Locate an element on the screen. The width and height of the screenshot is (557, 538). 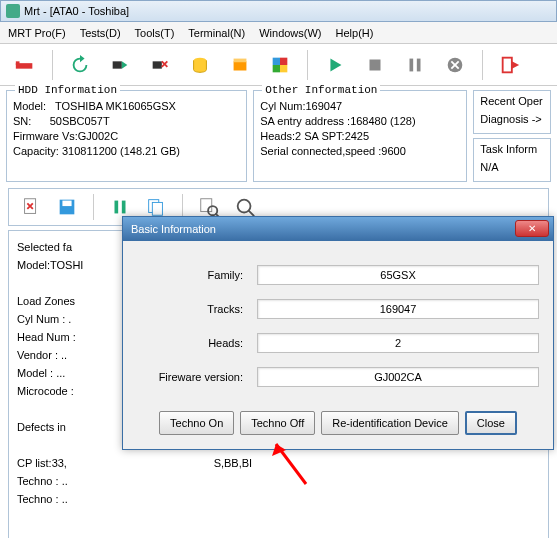
menu-mrtpro: MRT Pro(F) is located at coordinates (37, 33).